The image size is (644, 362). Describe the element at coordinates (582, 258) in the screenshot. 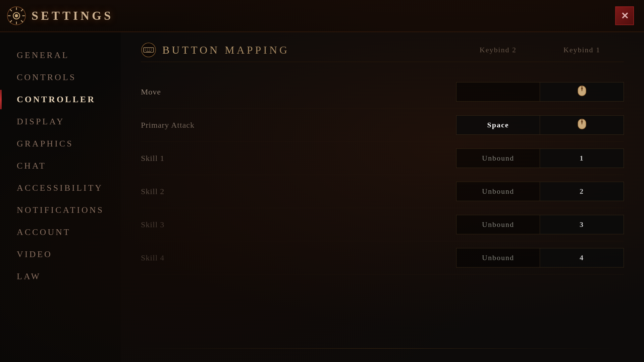

I see `key-number-label-5: 4` at that location.